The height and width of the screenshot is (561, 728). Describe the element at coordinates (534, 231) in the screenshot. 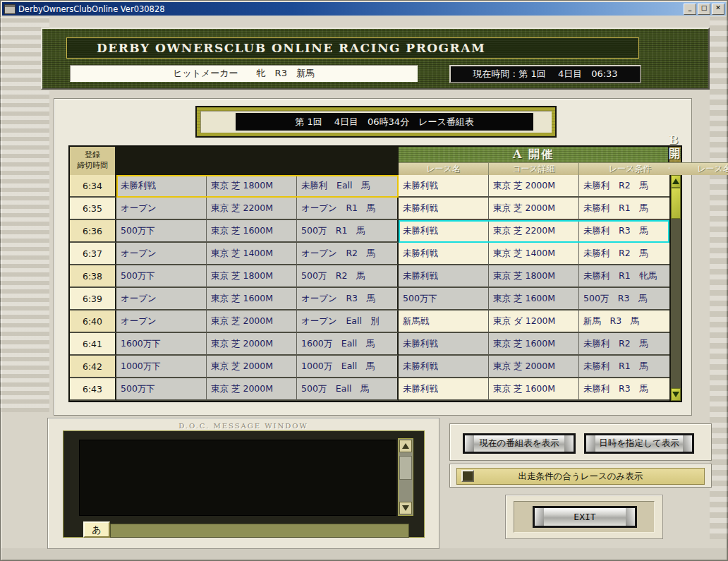

I see `b-course-detail-cell: 東京 芝 2200M` at that location.